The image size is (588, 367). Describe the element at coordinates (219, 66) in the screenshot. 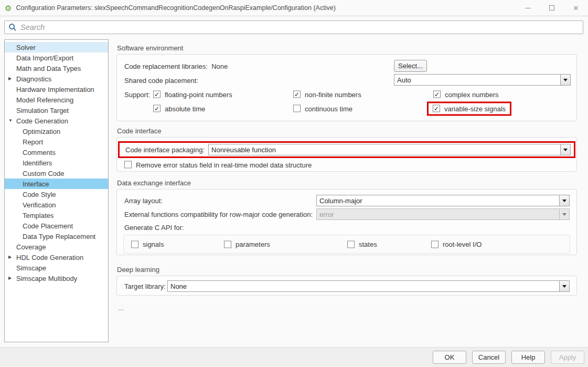

I see `code-replacement-value: None` at that location.